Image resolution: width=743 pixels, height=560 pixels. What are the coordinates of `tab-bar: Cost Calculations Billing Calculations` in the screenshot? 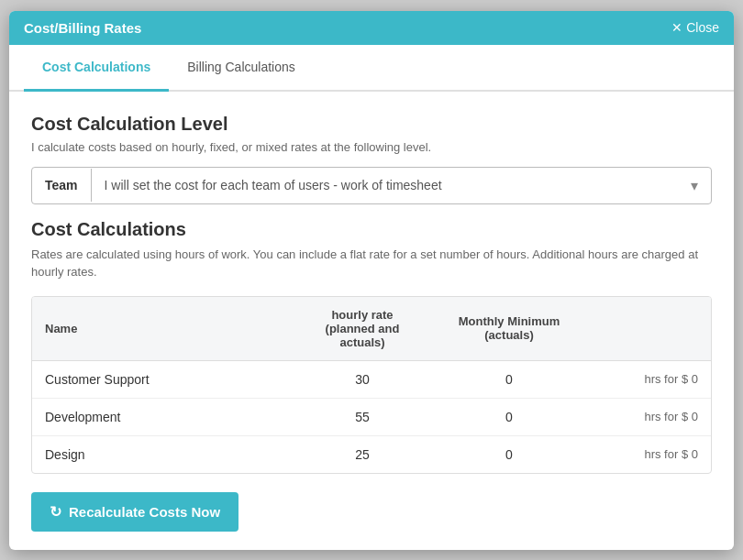 It's located at (372, 68).